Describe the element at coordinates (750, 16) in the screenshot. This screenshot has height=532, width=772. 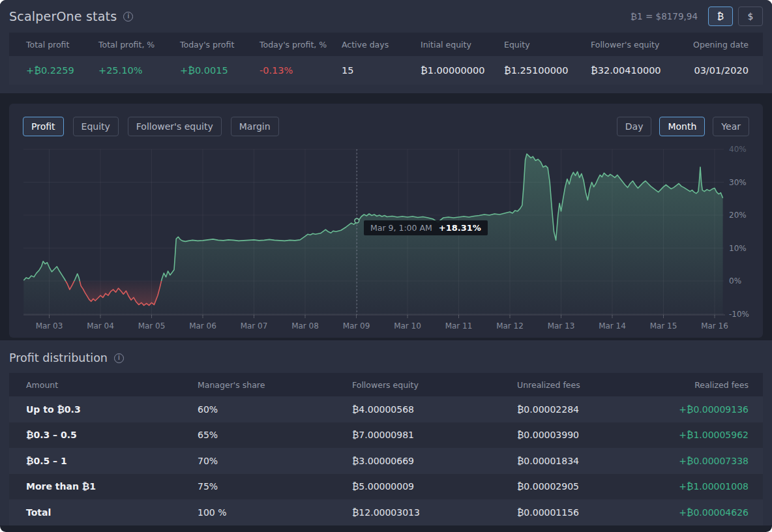
I see `currency-usd-button: $` at that location.